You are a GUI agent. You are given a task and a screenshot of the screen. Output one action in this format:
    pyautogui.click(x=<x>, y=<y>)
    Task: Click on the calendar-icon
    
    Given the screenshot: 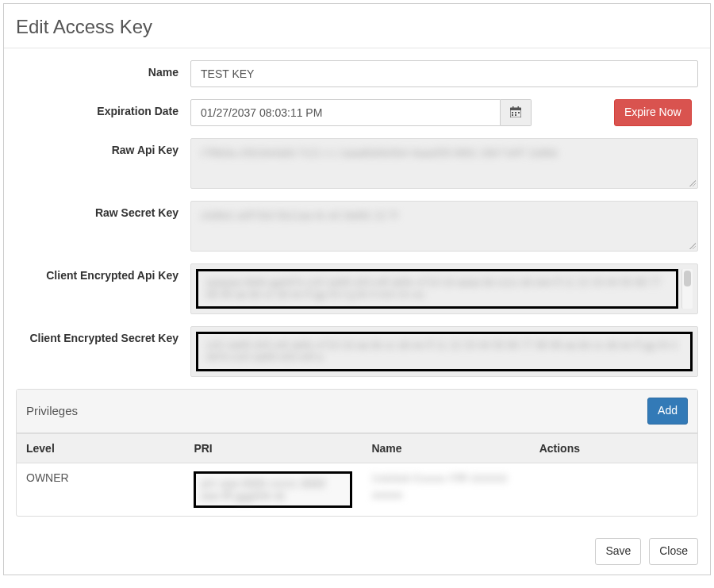 What is the action you would take?
    pyautogui.click(x=516, y=113)
    